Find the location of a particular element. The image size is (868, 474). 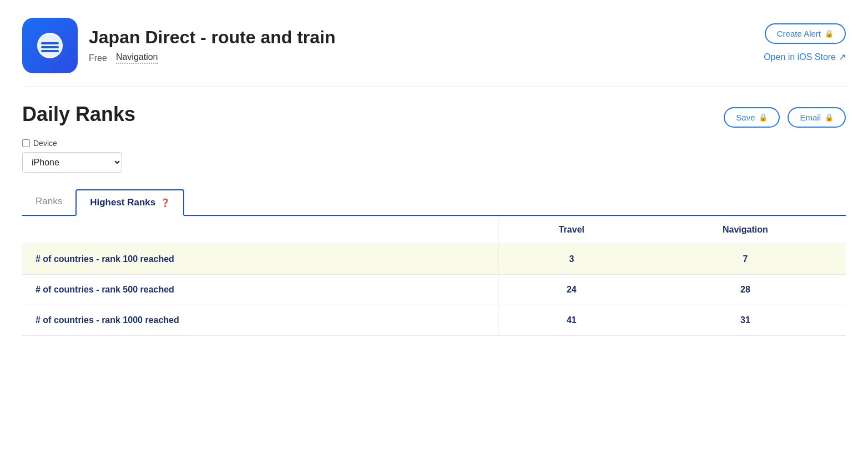

device-label-text: Device is located at coordinates (46, 143).